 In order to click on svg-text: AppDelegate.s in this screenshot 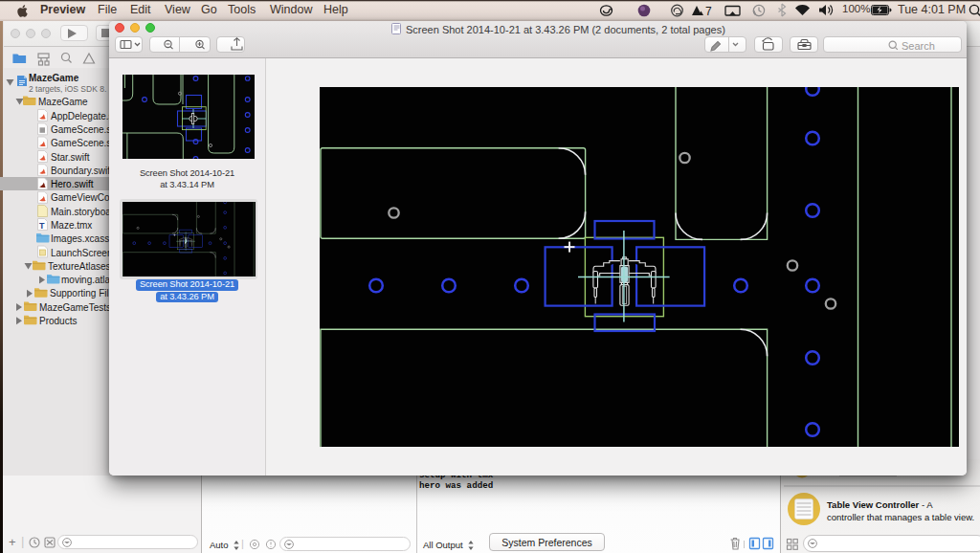, I will do `click(82, 117)`.